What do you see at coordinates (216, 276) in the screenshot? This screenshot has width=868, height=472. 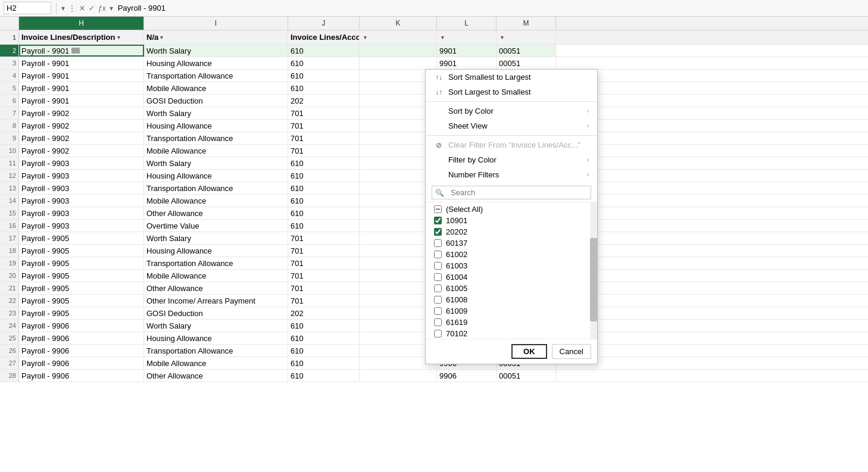 I see `cell-i-20: Mobile Allowance` at bounding box center [216, 276].